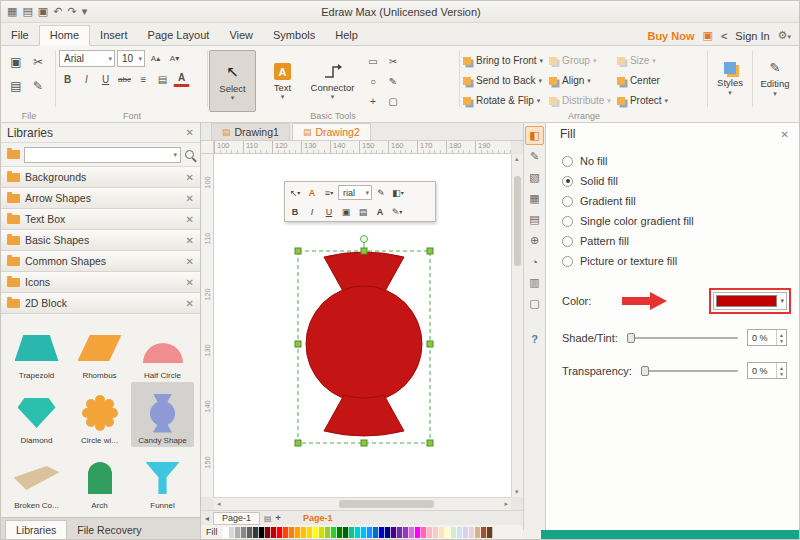  I want to click on tab-file: File, so click(20, 36).